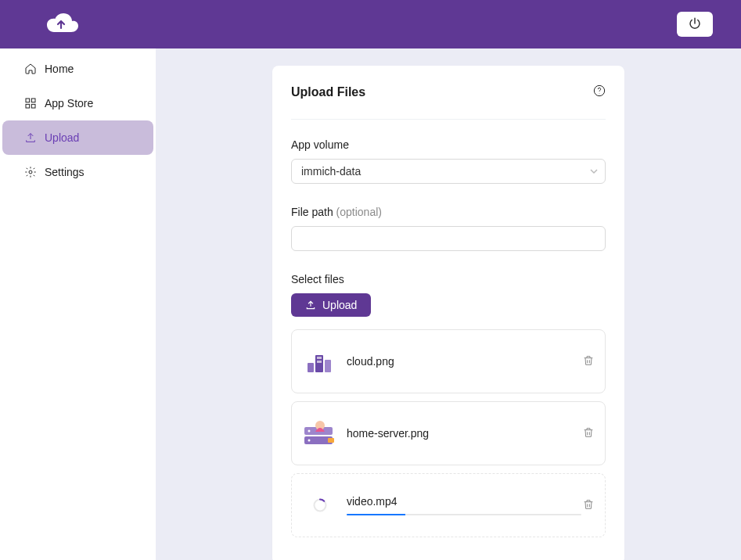  I want to click on loading-spinner-icon, so click(320, 505).